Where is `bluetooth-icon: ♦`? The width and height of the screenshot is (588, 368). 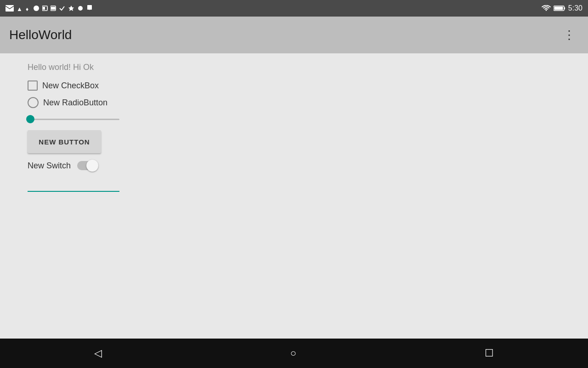
bluetooth-icon: ♦ is located at coordinates (28, 8).